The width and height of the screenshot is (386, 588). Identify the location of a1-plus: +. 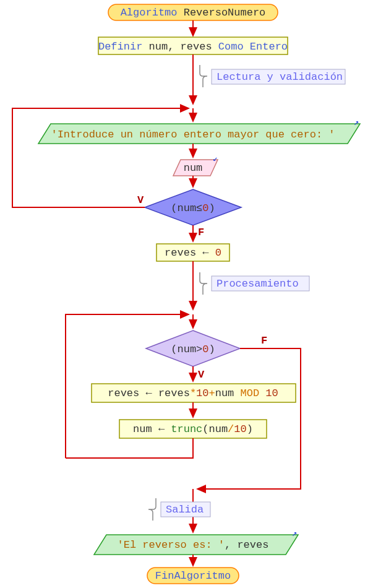
(212, 394).